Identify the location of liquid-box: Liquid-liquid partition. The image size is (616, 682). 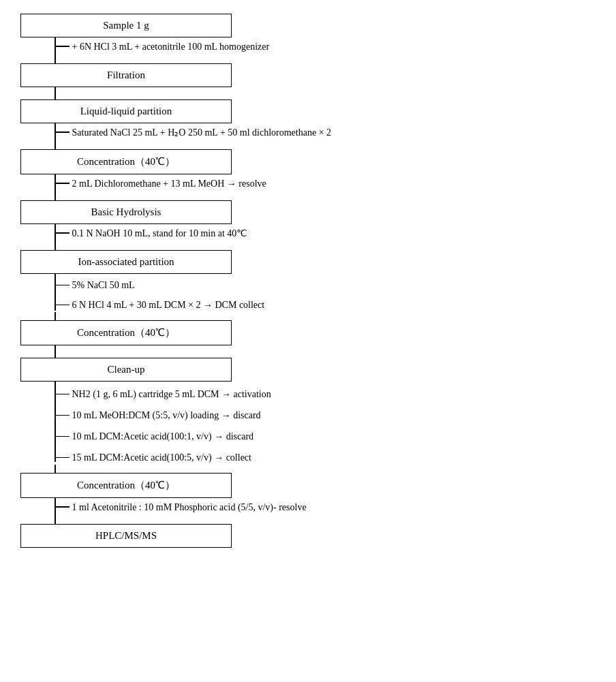
(126, 112).